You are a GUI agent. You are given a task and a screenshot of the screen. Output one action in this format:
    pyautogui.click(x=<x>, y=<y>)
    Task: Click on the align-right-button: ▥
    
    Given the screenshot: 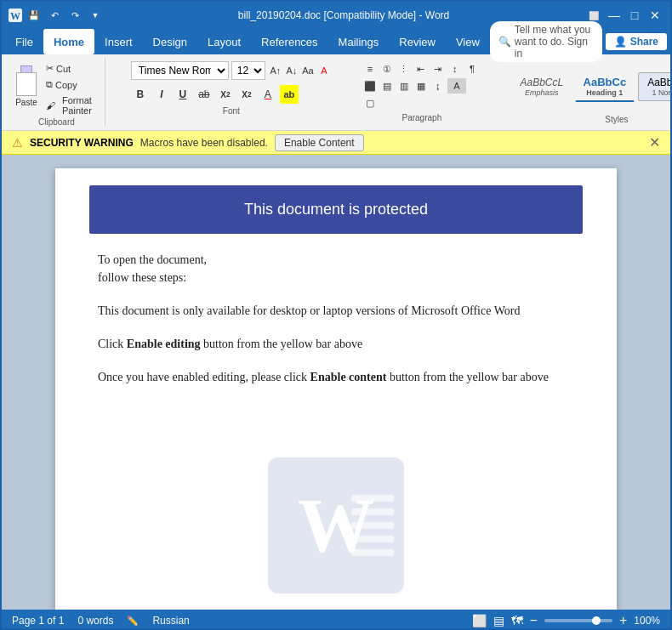 What is the action you would take?
    pyautogui.click(x=404, y=86)
    